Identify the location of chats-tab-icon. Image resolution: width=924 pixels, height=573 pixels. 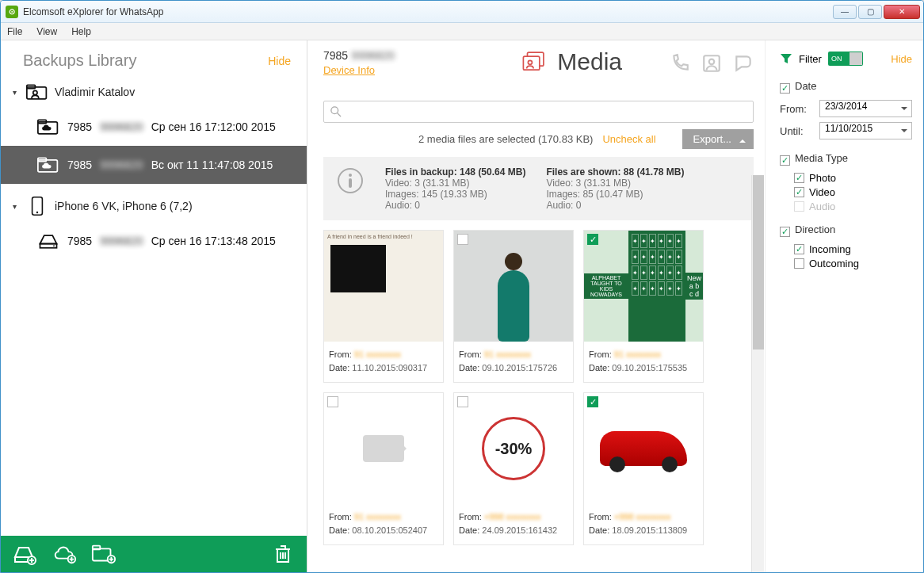
(743, 63).